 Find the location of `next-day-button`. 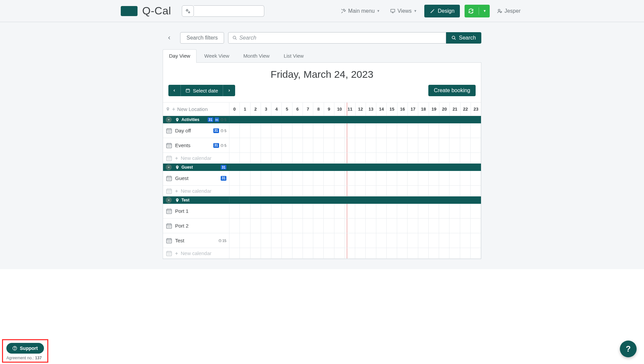

next-day-button is located at coordinates (229, 90).